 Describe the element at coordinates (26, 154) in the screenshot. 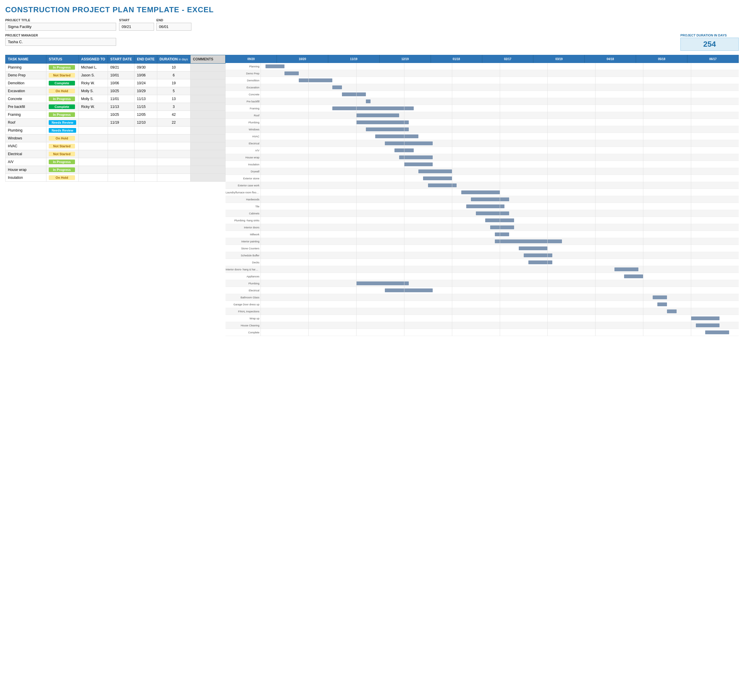

I see `task-name-cell: Electrical` at that location.